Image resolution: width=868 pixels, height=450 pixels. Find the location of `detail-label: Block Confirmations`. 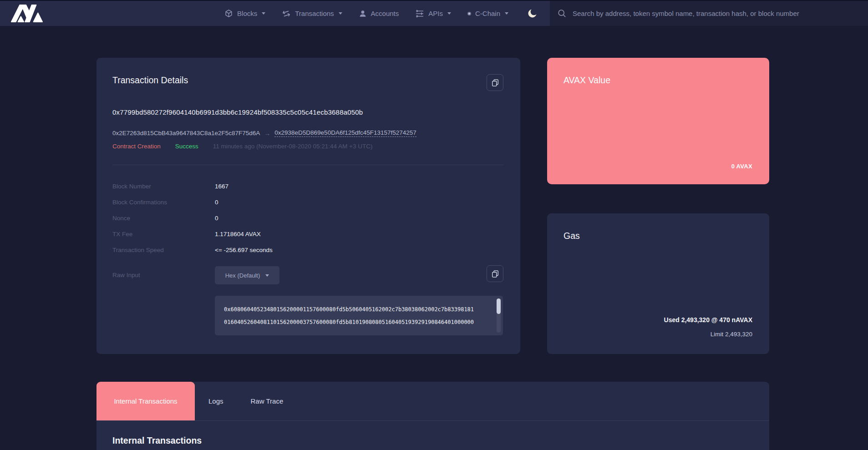

detail-label: Block Confirmations is located at coordinates (164, 202).